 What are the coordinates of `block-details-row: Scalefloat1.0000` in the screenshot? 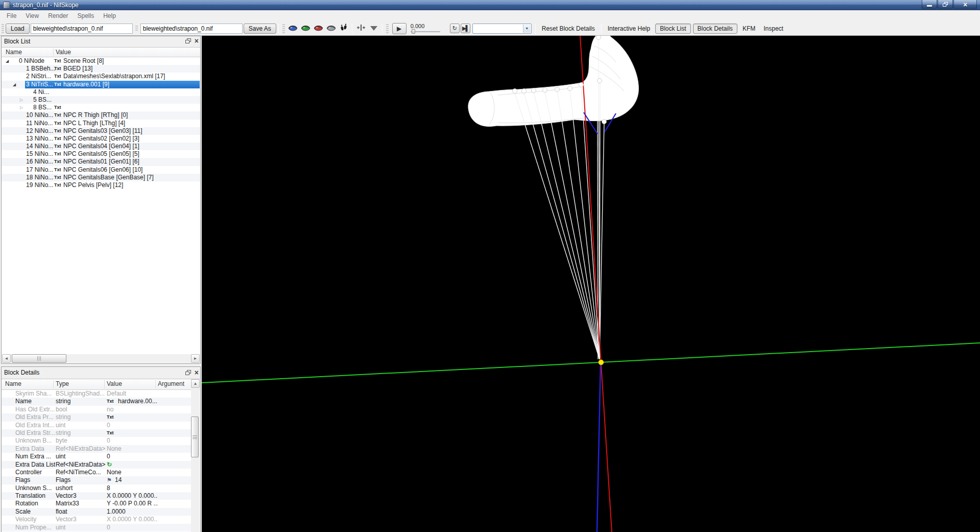 It's located at (97, 512).